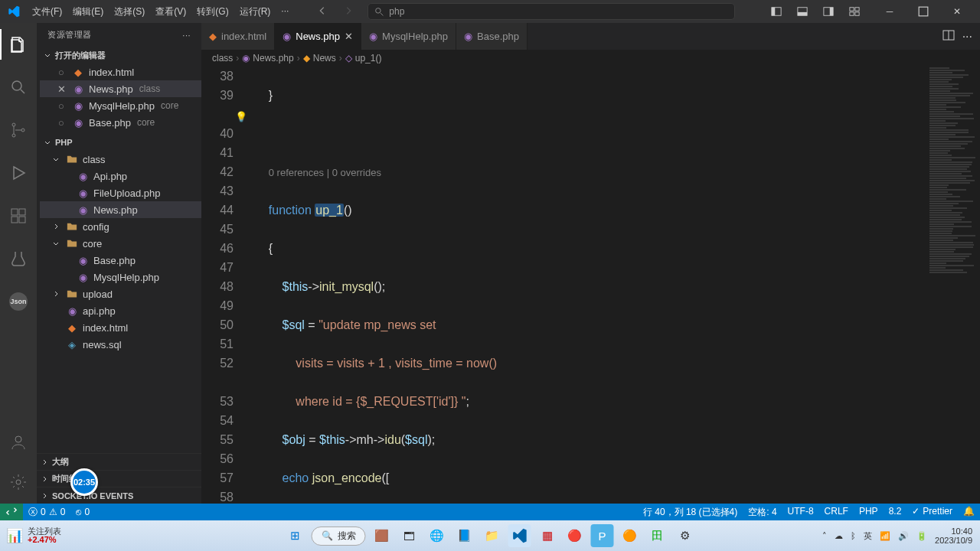 This screenshot has width=980, height=551. What do you see at coordinates (256, 12) in the screenshot?
I see `menu-run: 运行(R)` at bounding box center [256, 12].